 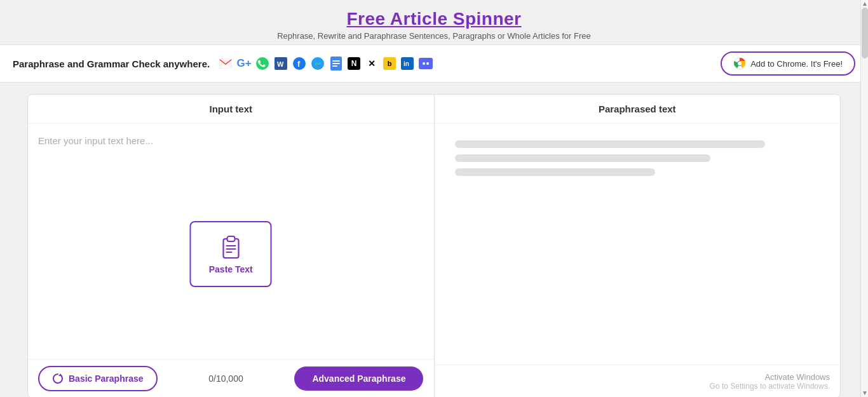 I want to click on toolbar-text: Paraphrase and Grammar Check anywhere., so click(x=111, y=64).